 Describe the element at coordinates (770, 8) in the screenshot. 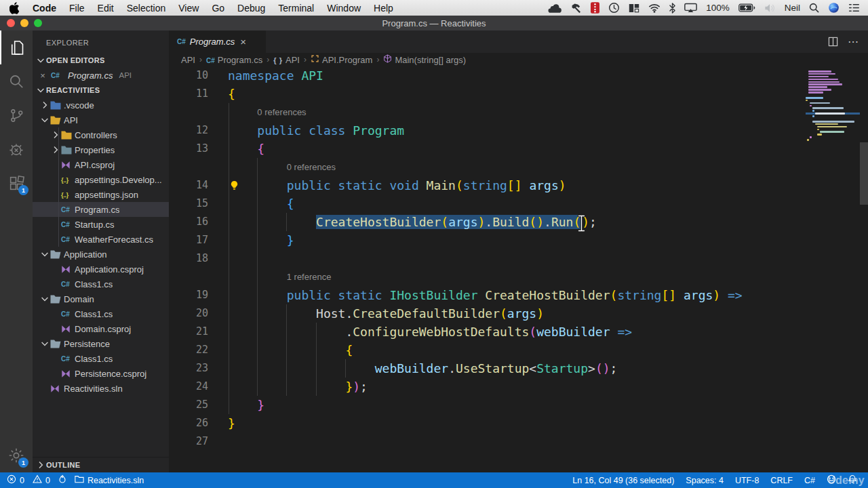

I see `volume-muted-icon` at that location.